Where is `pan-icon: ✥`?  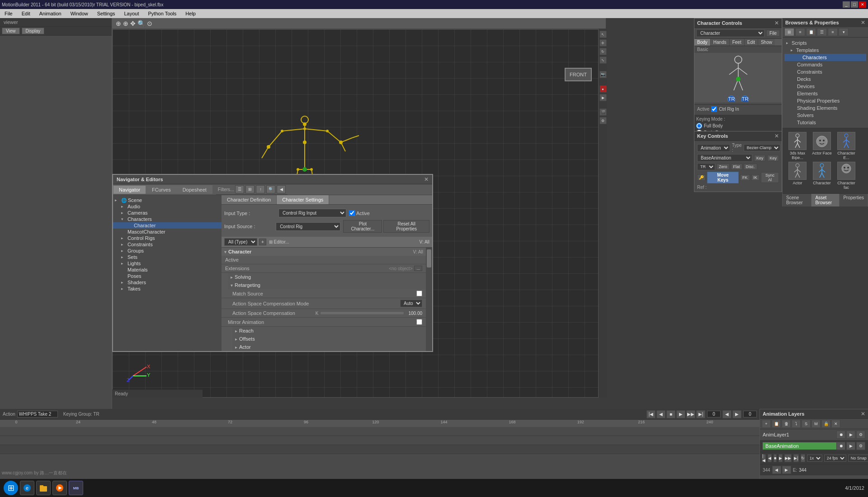
pan-icon: ✥ is located at coordinates (133, 23).